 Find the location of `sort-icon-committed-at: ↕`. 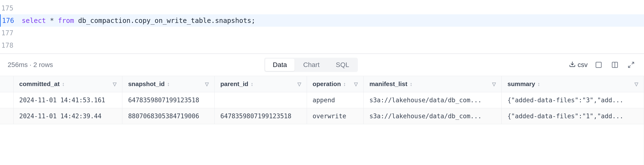

sort-icon-committed-at: ↕ is located at coordinates (64, 84).